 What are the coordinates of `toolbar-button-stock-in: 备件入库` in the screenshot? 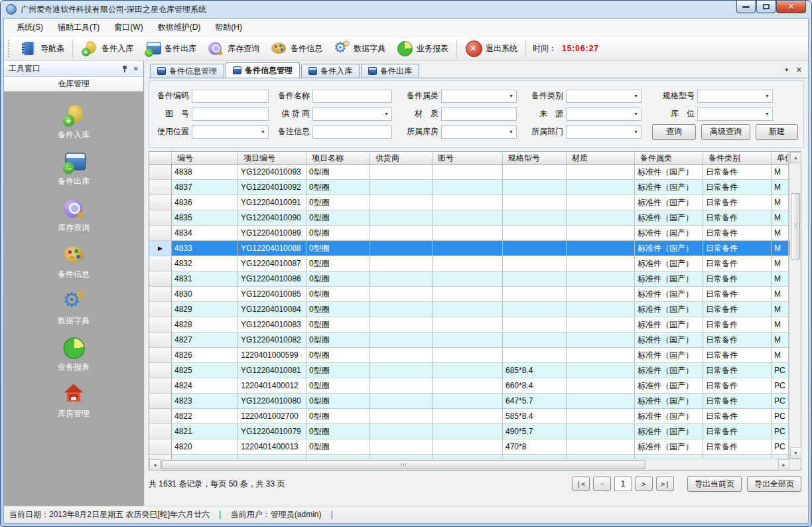 It's located at (107, 48).